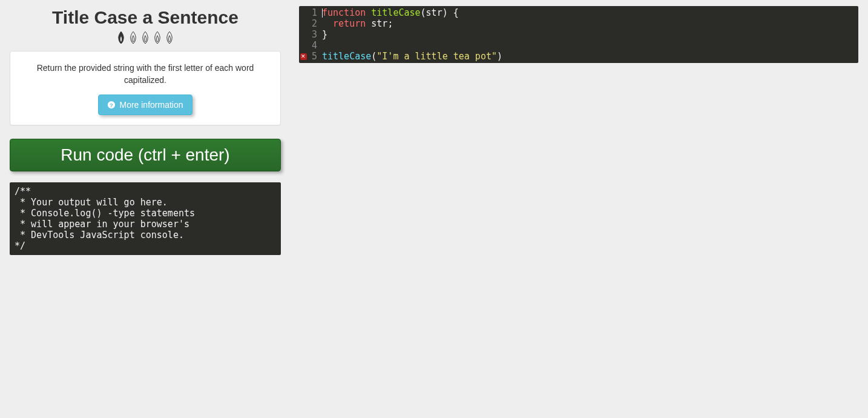 The height and width of the screenshot is (418, 868). Describe the element at coordinates (151, 105) in the screenshot. I see `more-info-label: More information` at that location.